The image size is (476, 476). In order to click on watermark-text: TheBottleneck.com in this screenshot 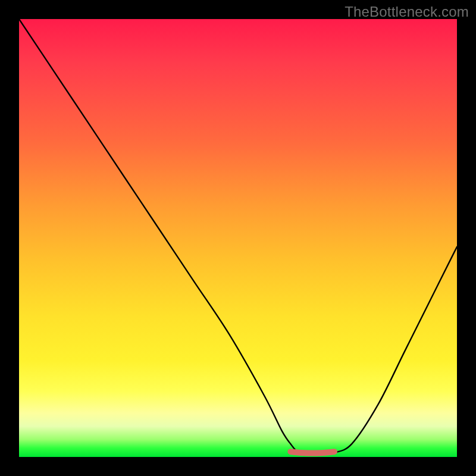, I will do `click(407, 12)`.